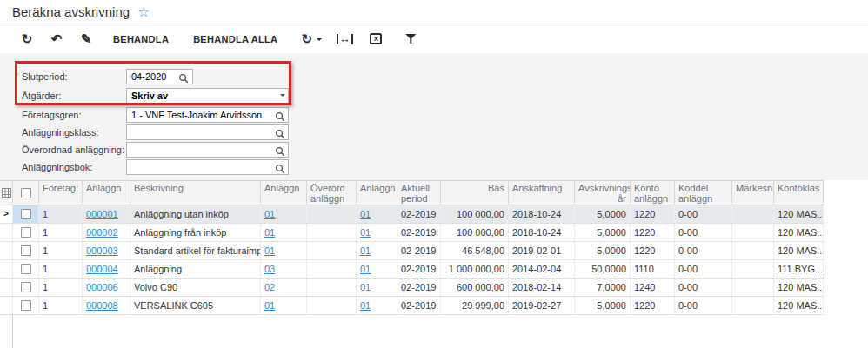 The image size is (868, 356). I want to click on foretagsgren-input: 1 - VNF Test-Joakim Arvidsson, so click(207, 115).